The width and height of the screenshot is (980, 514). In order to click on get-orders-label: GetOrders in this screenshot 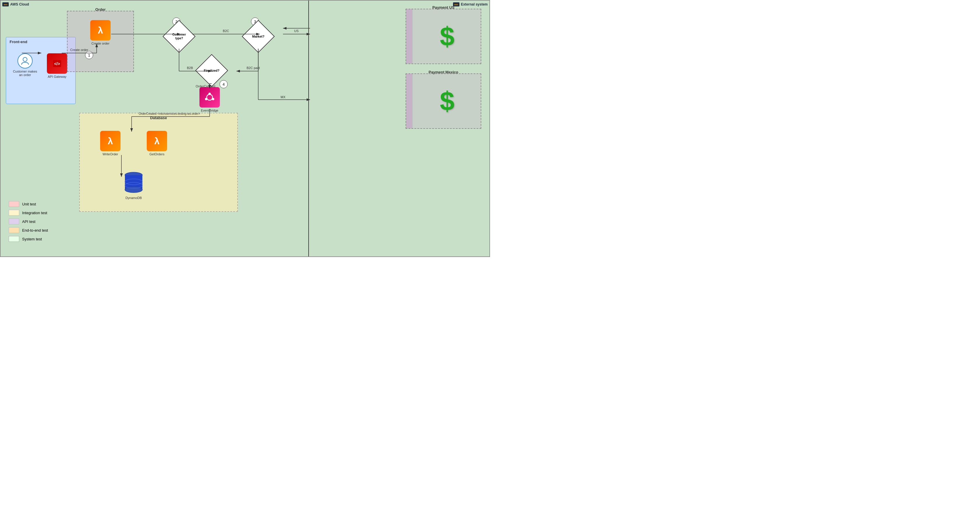, I will do `click(157, 154)`.